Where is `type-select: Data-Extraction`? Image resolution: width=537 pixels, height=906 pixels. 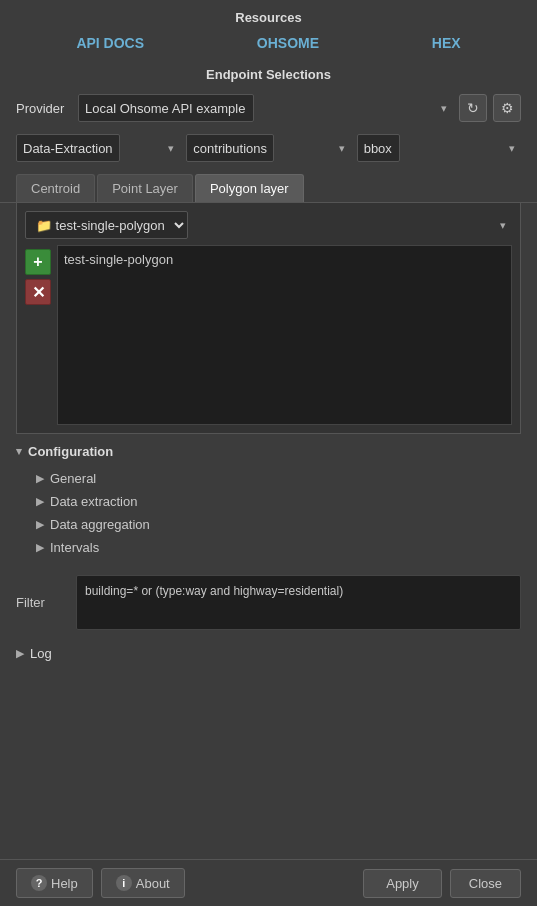 type-select: Data-Extraction is located at coordinates (68, 148).